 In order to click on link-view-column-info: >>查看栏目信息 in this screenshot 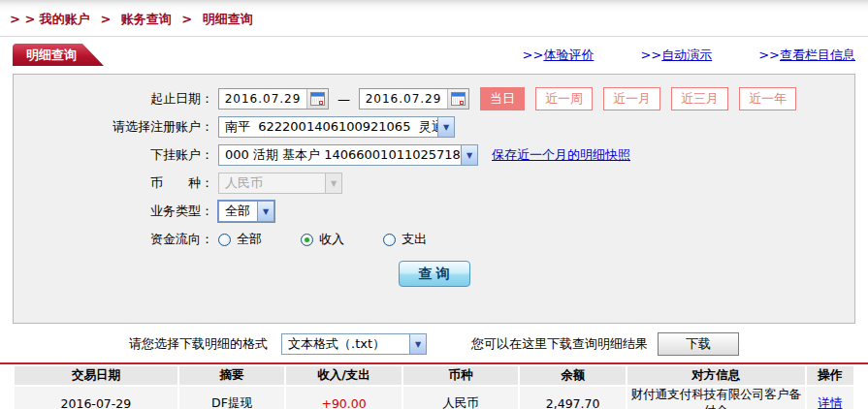, I will do `click(807, 55)`.